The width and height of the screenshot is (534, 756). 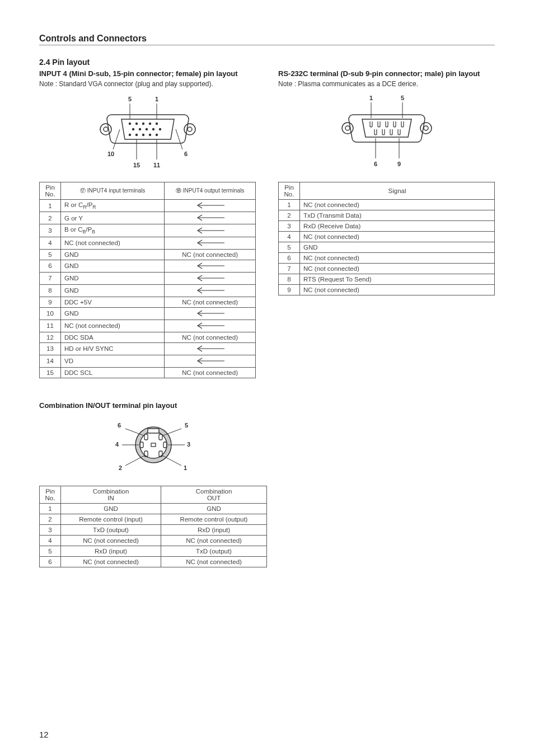 I want to click on th-comb-in: CombinationIN, so click(x=111, y=495).